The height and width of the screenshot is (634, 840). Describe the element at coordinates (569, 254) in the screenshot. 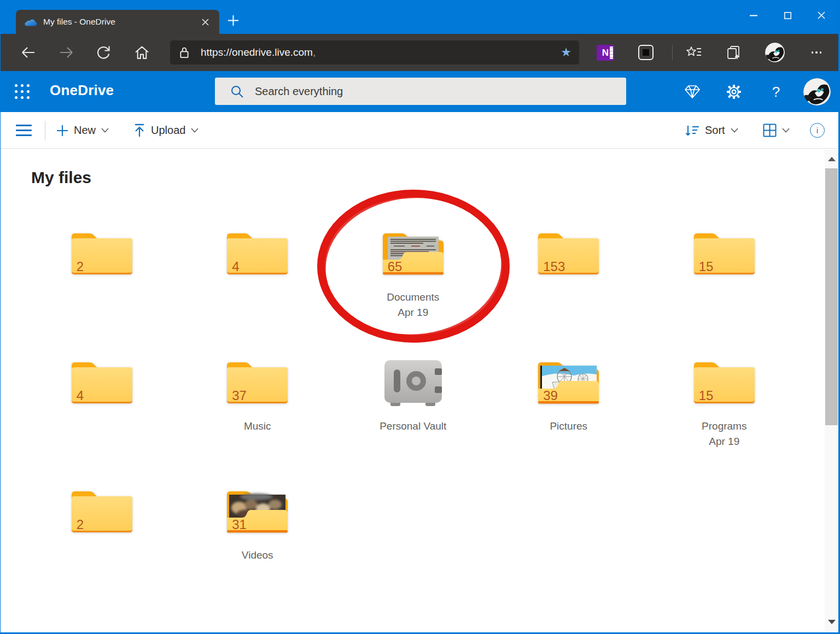

I see `folder-icon: 153` at that location.